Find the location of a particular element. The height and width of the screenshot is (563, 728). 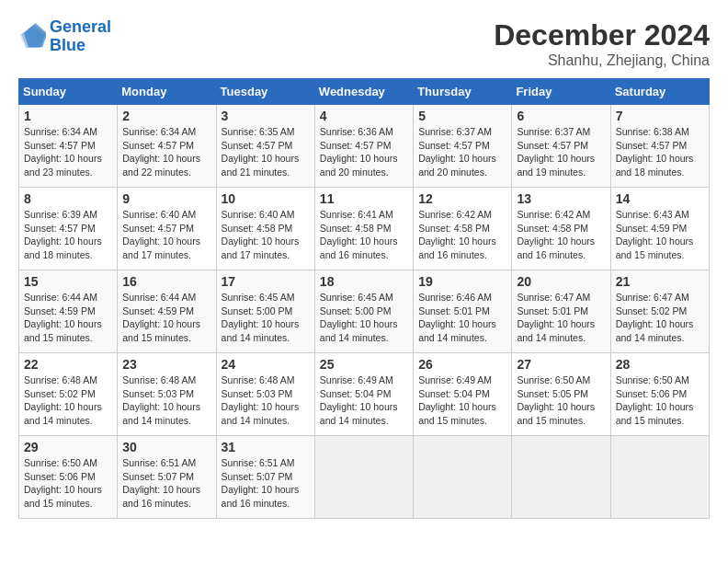

day-number: 28 is located at coordinates (660, 364).